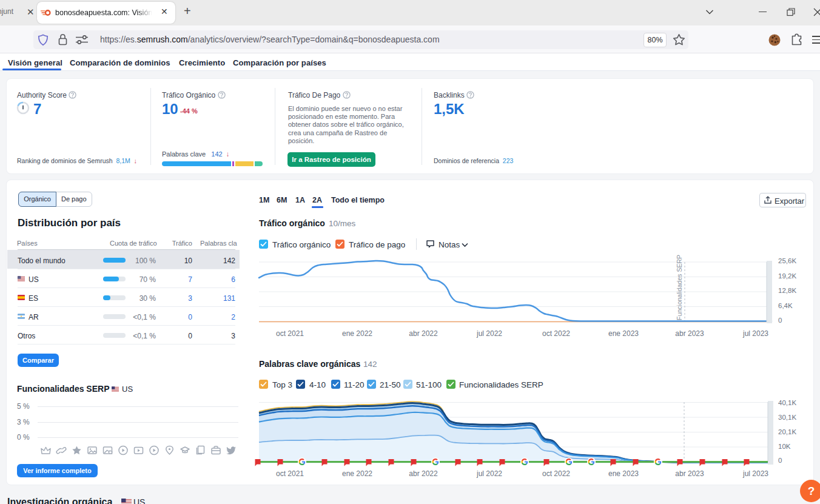 The image size is (820, 504). I want to click on svg-text: 19,2K, so click(787, 276).